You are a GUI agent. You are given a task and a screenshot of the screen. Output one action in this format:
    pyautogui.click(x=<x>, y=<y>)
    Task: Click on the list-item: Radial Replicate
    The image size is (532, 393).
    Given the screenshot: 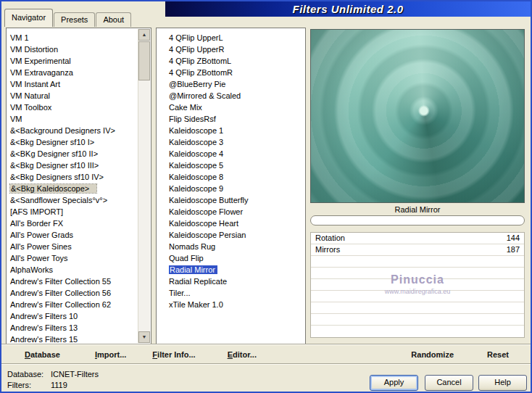 What is the action you would take?
    pyautogui.click(x=230, y=281)
    